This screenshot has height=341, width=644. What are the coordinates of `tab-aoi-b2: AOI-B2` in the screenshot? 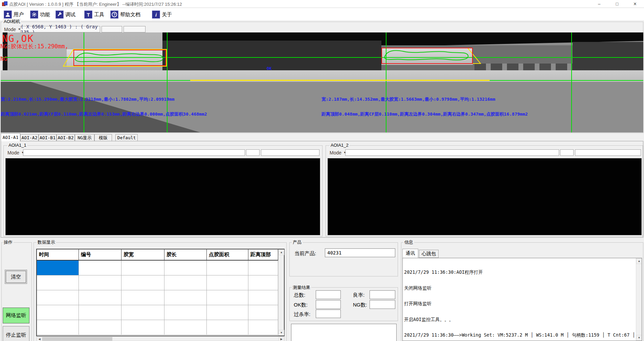 It's located at (66, 138).